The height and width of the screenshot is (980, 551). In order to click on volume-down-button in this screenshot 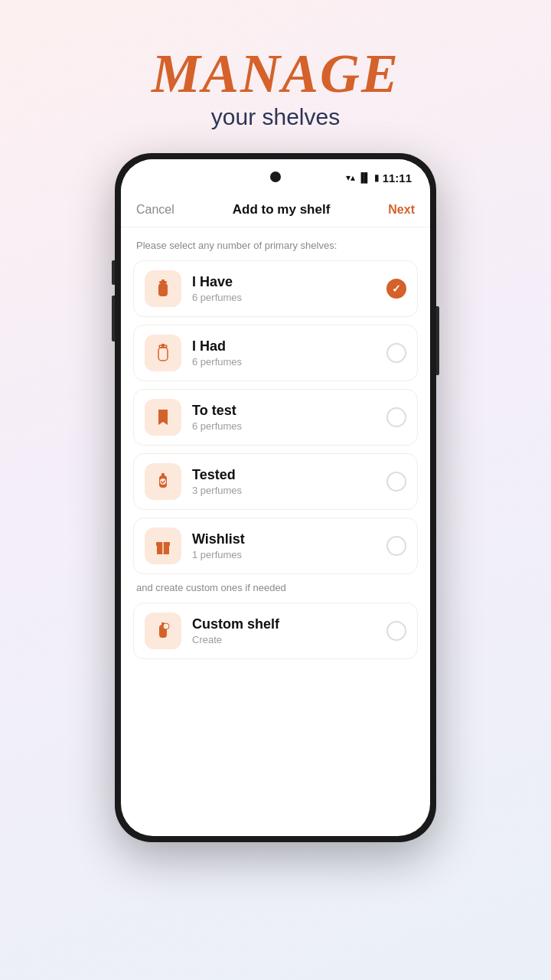, I will do `click(113, 318)`.